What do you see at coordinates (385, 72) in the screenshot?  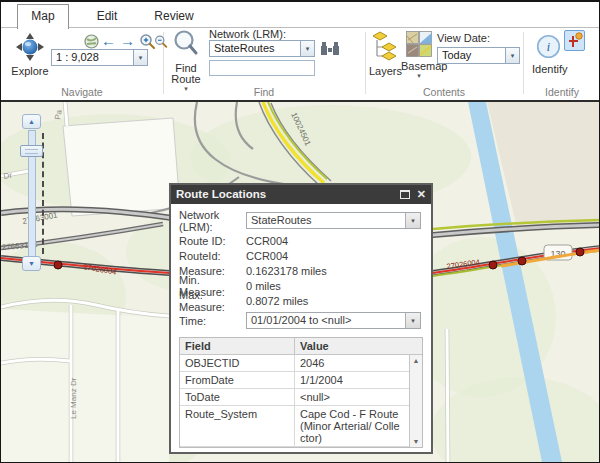 I see `layers-label: Layers` at bounding box center [385, 72].